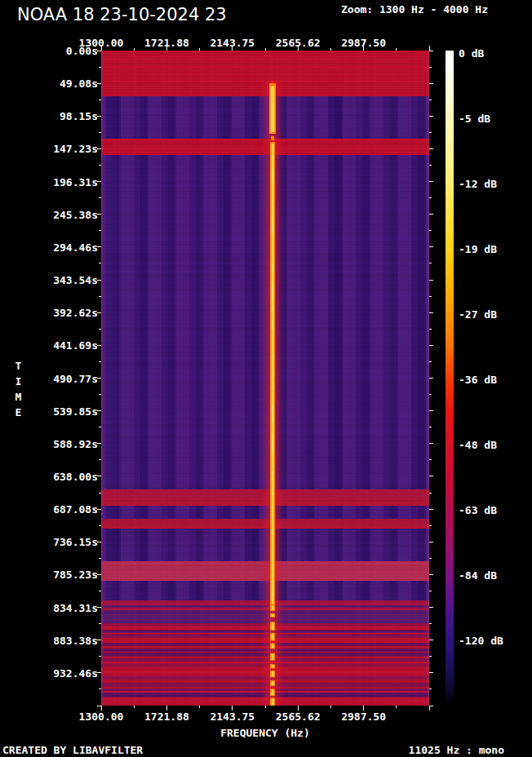 Image resolution: width=532 pixels, height=757 pixels. What do you see at coordinates (73, 750) in the screenshot?
I see `credit-label: CREATED BY LIBAVFILTER` at bounding box center [73, 750].